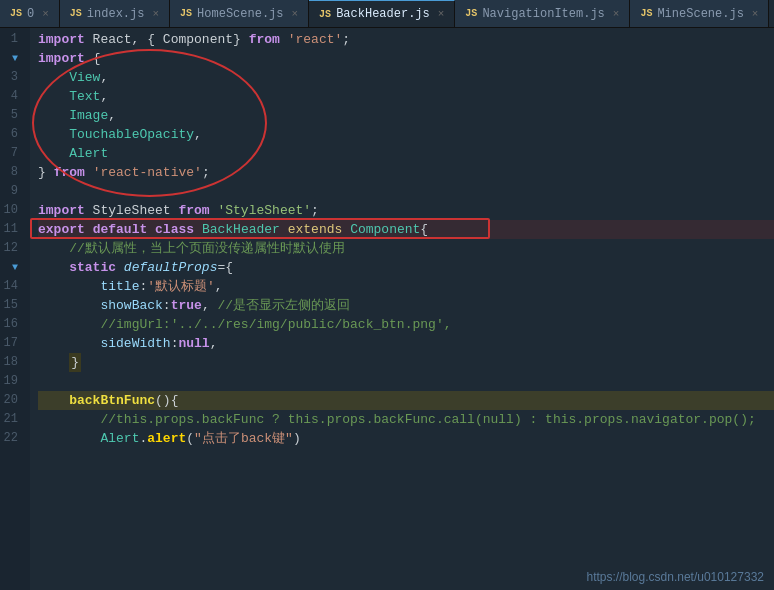 The image size is (774, 590). What do you see at coordinates (616, 14) in the screenshot?
I see `tab-close-navigationitem: ×` at bounding box center [616, 14].